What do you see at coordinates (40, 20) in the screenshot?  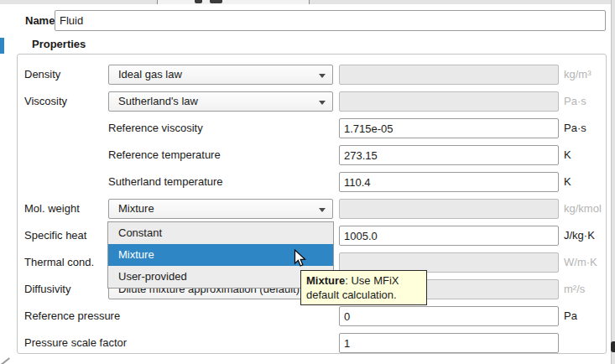 I see `name-label: Name` at bounding box center [40, 20].